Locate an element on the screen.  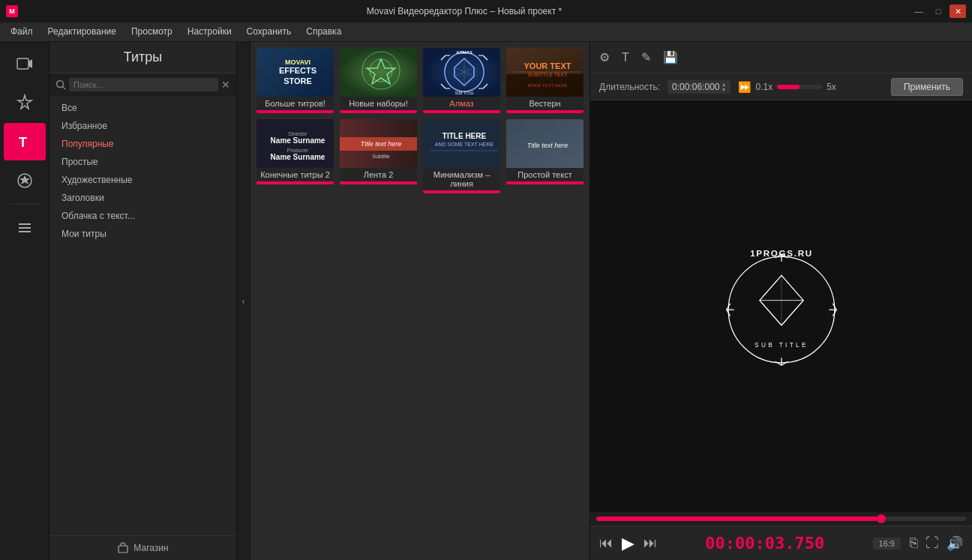
playback-track is located at coordinates (782, 519).